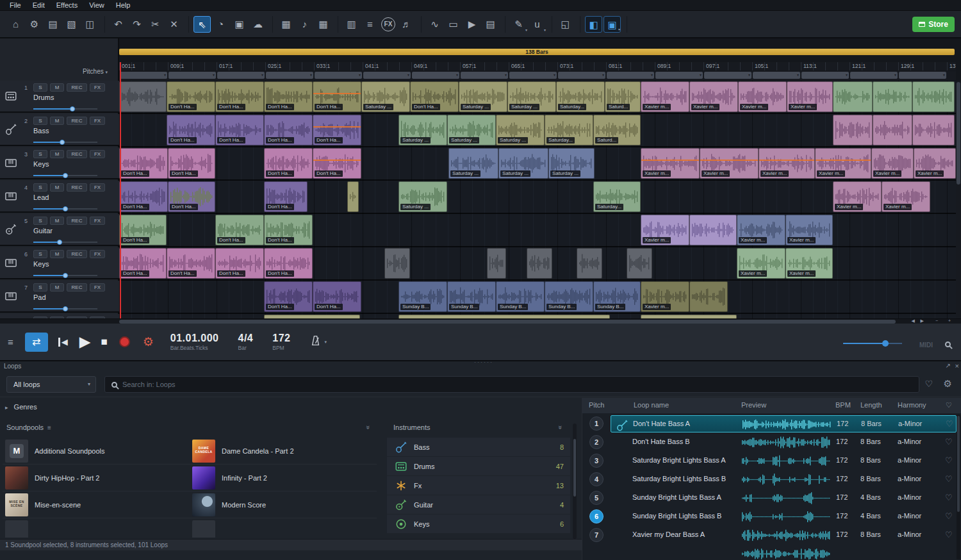 This screenshot has height=560, width=961. Describe the element at coordinates (281, 342) in the screenshot. I see `bpm-display: 172 BPM` at that location.